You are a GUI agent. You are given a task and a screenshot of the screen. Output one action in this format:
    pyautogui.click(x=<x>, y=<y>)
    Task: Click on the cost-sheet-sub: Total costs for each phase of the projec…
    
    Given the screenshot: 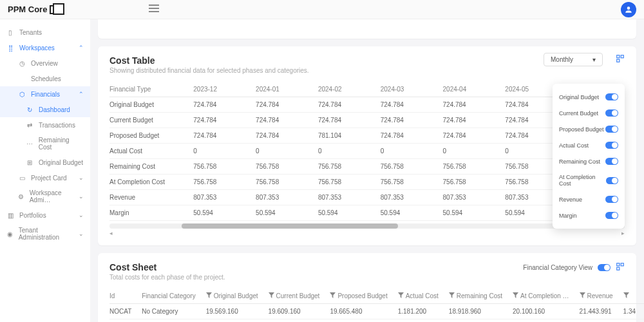 What is the action you would take?
    pyautogui.click(x=367, y=277)
    